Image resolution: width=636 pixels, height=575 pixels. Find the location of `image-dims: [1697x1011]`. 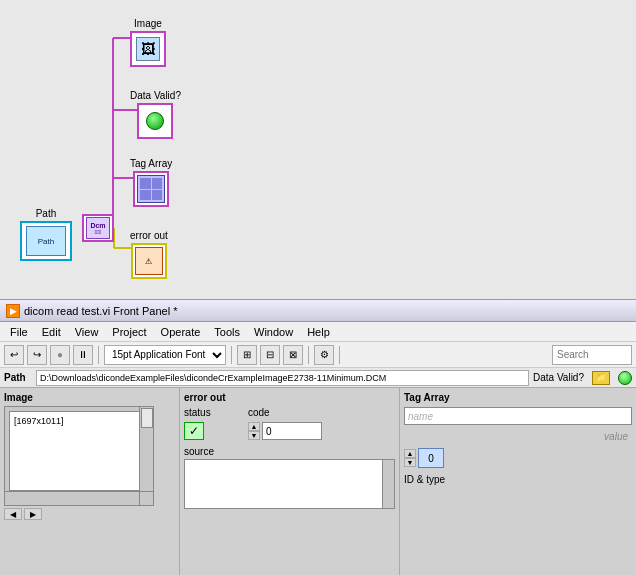

image-dims: [1697x1011] is located at coordinates (39, 421).